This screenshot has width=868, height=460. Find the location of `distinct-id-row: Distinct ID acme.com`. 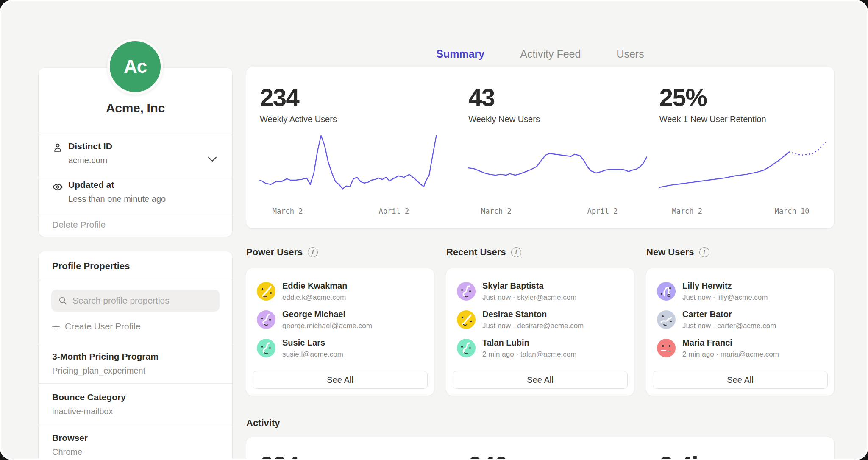

distinct-id-row: Distinct ID acme.com is located at coordinates (136, 160).